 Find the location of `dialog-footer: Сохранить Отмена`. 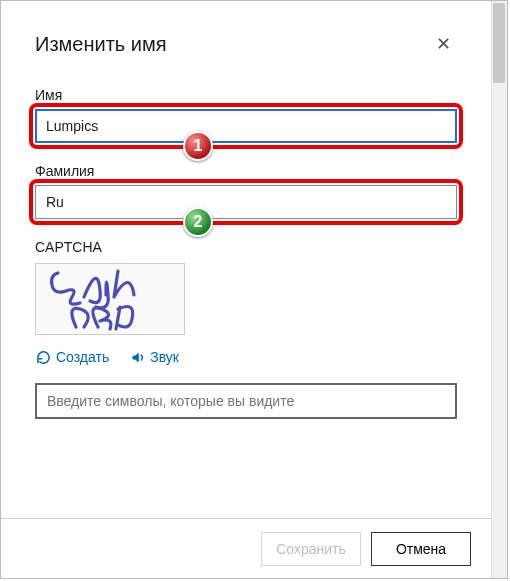

dialog-footer: Сохранить Отмена is located at coordinates (246, 548).